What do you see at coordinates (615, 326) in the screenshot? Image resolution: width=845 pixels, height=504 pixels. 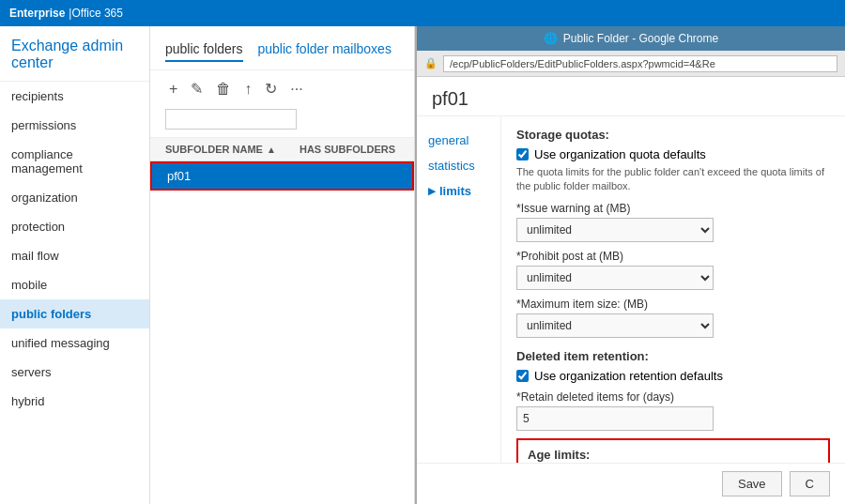 I see `max-item-select: unlimited` at bounding box center [615, 326].